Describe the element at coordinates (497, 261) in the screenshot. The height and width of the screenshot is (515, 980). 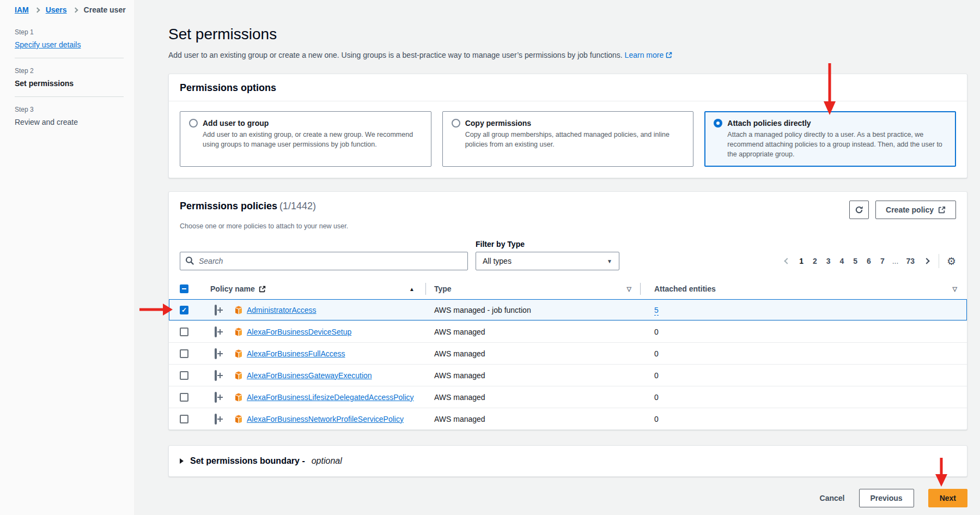
I see `type-filter-value: All types` at that location.